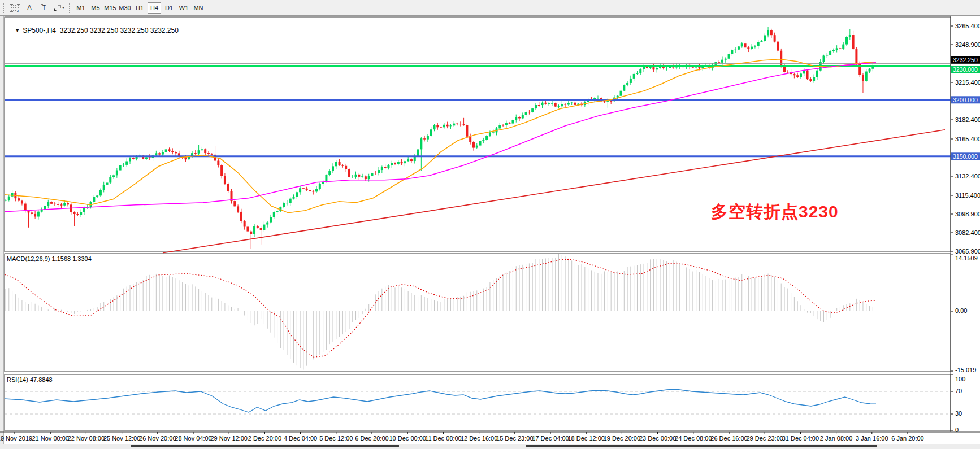 The width and height of the screenshot is (980, 449). Describe the element at coordinates (968, 195) in the screenshot. I see `svg-text: 3115.400` at that location.